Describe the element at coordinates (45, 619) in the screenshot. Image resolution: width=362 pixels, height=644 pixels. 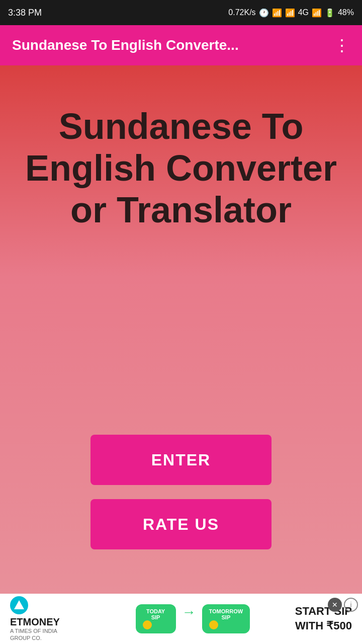
I see `ad-logo-area: ETMONEY A TIMES OF INDIA GROUP CO.` at that location.